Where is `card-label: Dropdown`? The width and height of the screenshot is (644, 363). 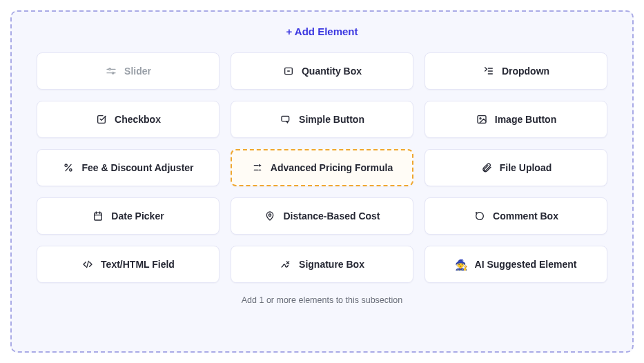 card-label: Dropdown is located at coordinates (526, 71).